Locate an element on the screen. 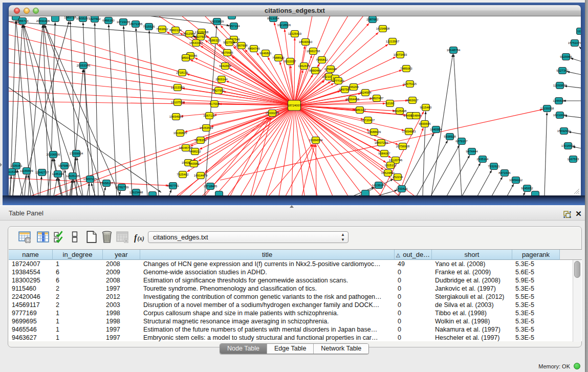 The image size is (588, 372). function-builder-icon: f(x) is located at coordinates (140, 237).